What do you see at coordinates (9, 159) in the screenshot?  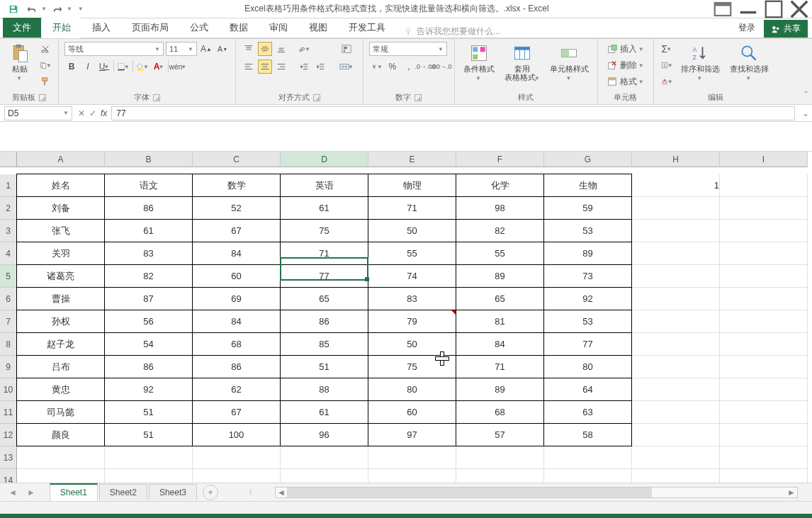 I see `select-all-corner` at bounding box center [9, 159].